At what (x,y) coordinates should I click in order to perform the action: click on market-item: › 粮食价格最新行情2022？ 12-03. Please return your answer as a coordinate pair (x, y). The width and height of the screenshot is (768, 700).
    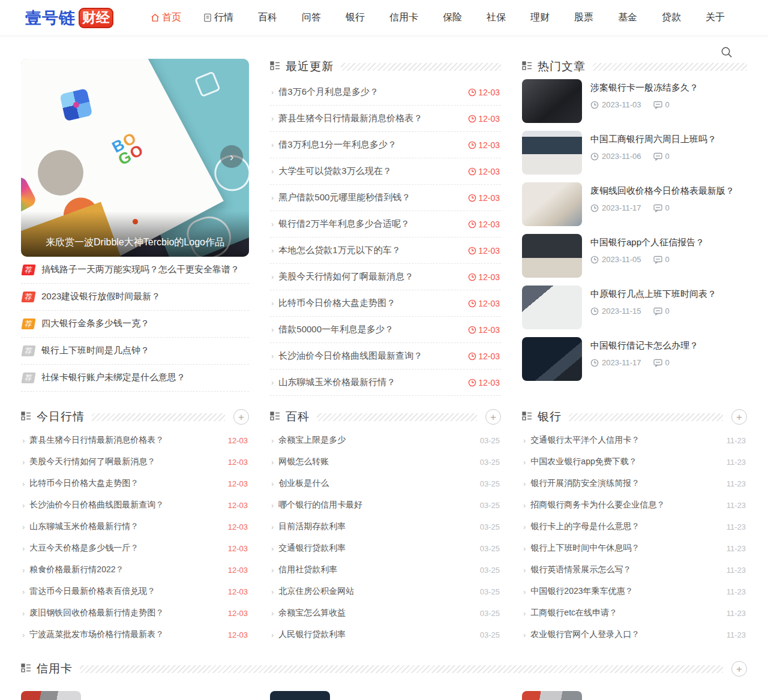
    Looking at the image, I should click on (135, 570).